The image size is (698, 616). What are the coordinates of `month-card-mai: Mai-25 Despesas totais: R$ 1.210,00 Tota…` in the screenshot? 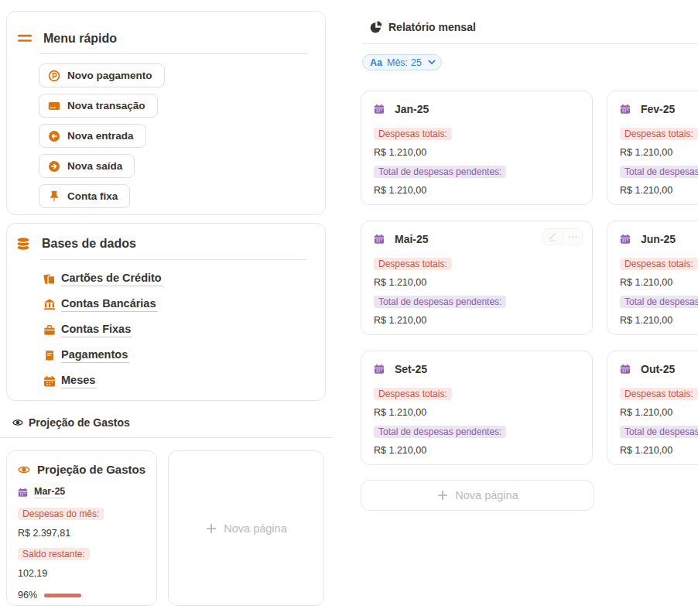 It's located at (477, 278).